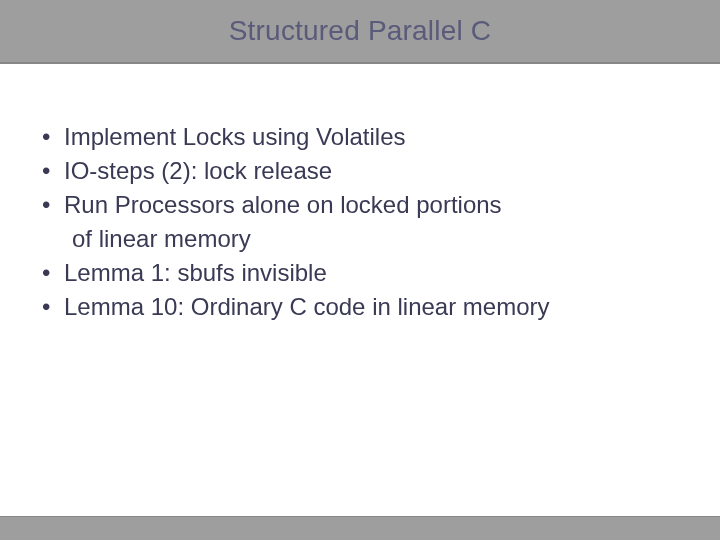 Image resolution: width=720 pixels, height=540 pixels. Describe the element at coordinates (360, 31) in the screenshot. I see `slide-title: Structured Parallel C` at that location.